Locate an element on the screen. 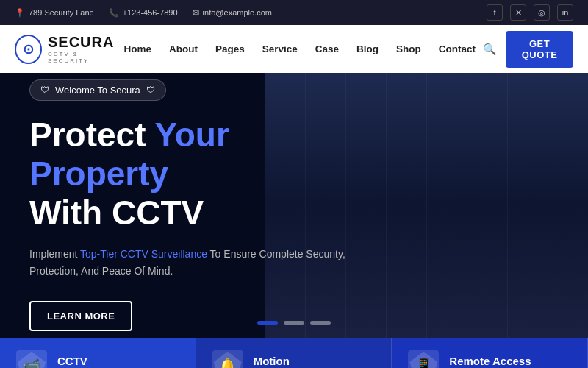 The height and width of the screenshot is (368, 588). address-item: 📍 789 Security Lane is located at coordinates (54, 13).